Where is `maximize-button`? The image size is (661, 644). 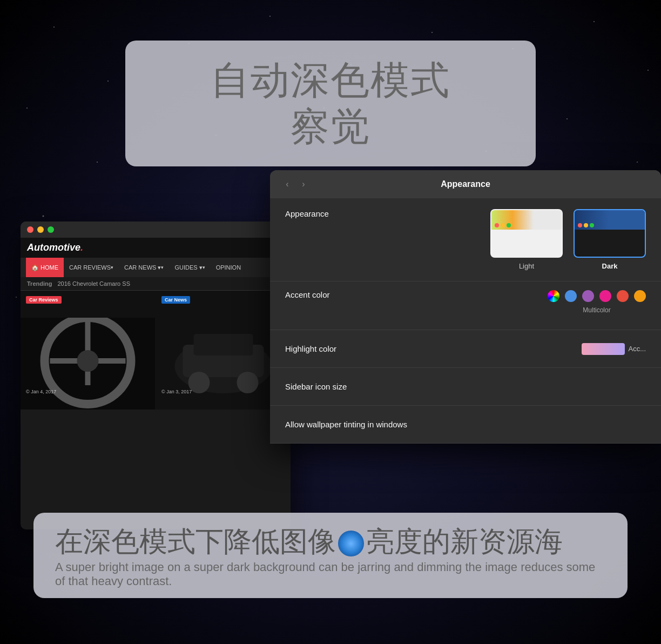
maximize-button is located at coordinates (51, 230).